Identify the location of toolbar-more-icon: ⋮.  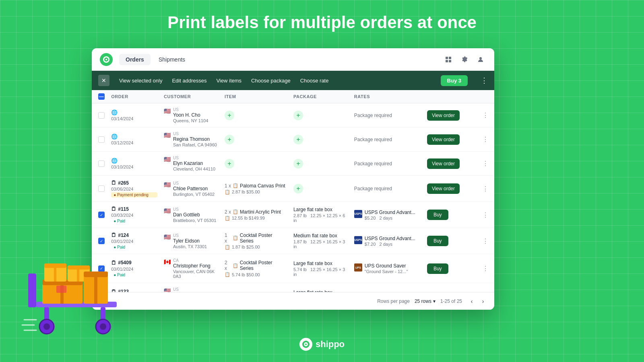
(484, 80).